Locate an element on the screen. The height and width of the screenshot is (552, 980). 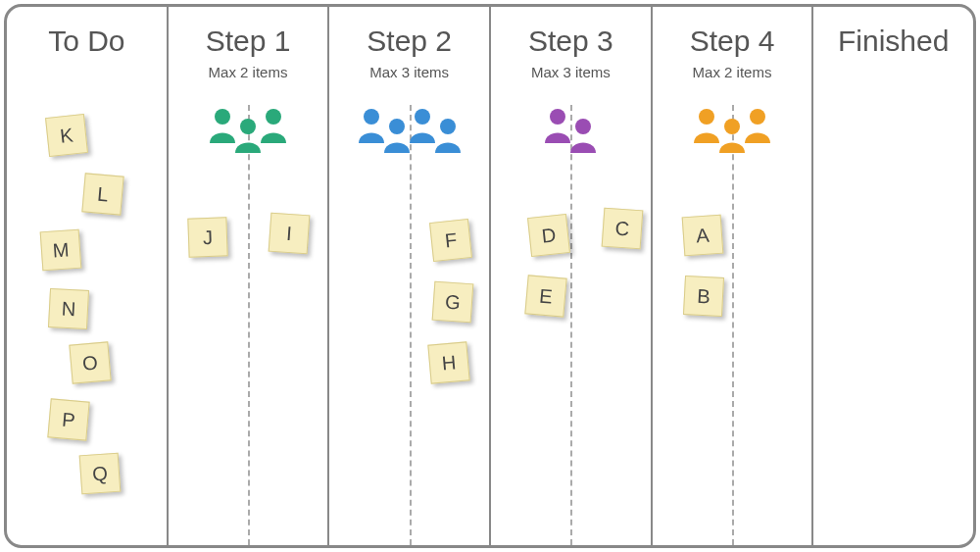
sticky-note: L is located at coordinates (102, 194).